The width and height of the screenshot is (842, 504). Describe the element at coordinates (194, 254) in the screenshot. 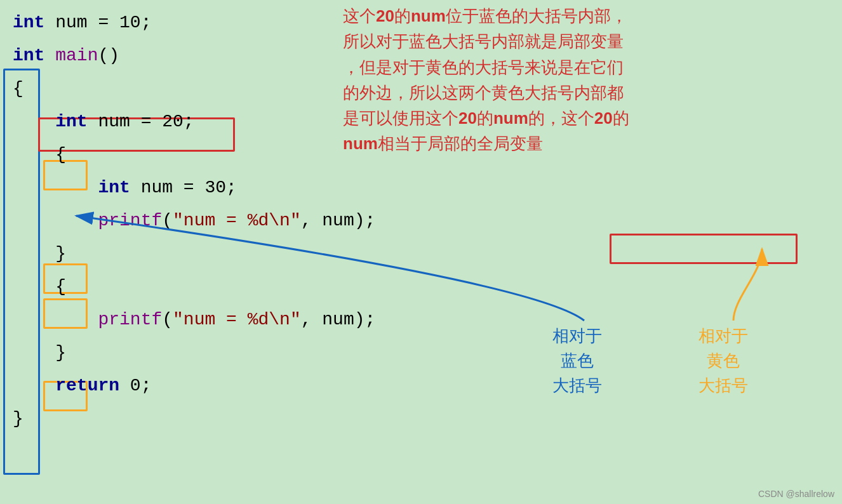

I see `code-line-8: }` at that location.